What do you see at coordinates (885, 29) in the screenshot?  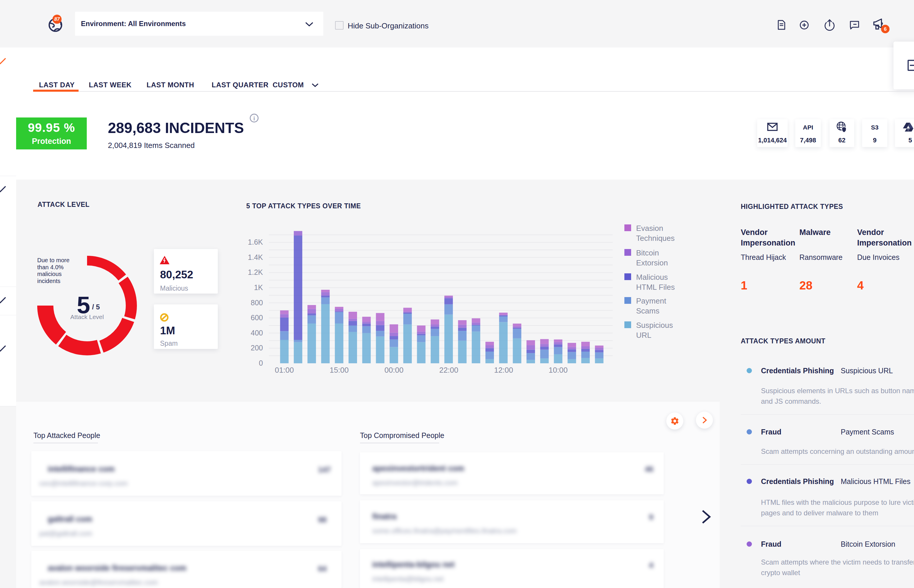 I see `svg-text: 6` at bounding box center [885, 29].